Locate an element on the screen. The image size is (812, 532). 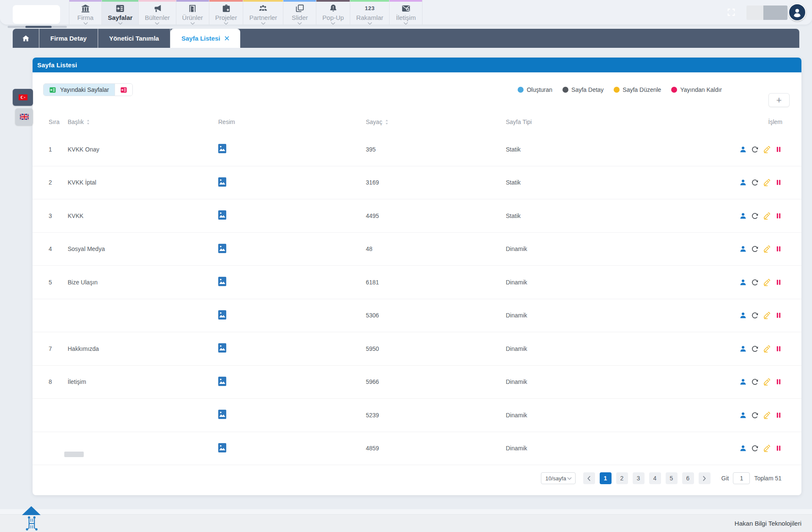
nav-item-projeler: Projeler is located at coordinates (227, 12).